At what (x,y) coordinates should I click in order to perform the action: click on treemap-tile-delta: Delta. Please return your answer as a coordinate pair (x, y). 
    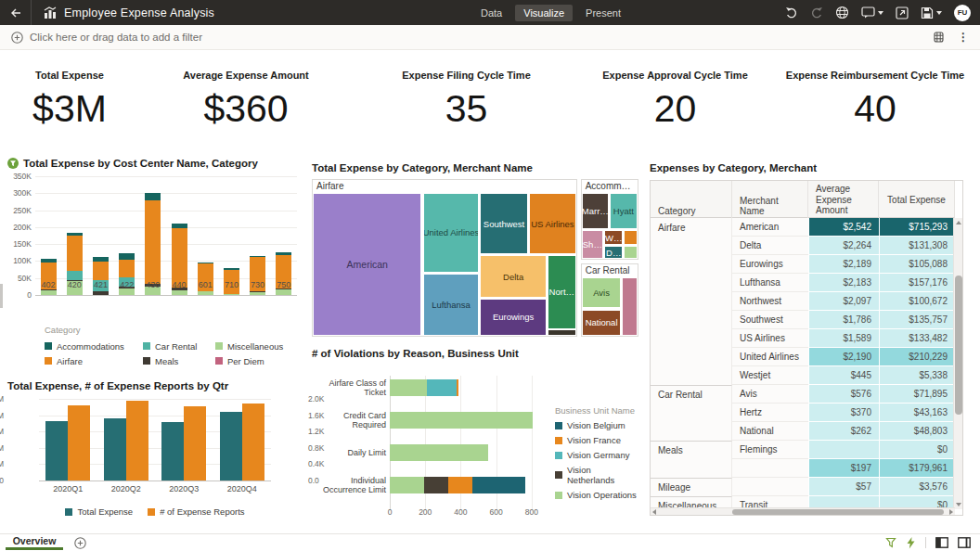
    Looking at the image, I should click on (513, 276).